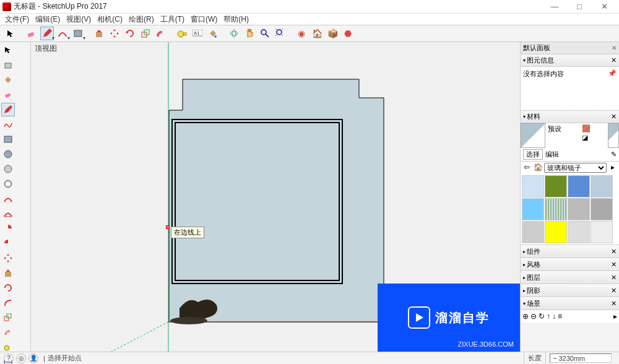 This screenshot has height=364, width=619. What do you see at coordinates (569, 265) in the screenshot?
I see `styles-header: ▸风格✕` at bounding box center [569, 265].